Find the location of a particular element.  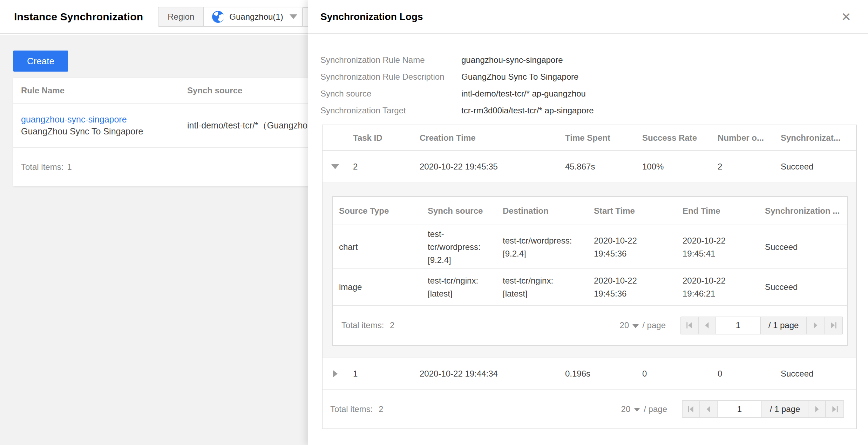

rule-name-link: guangzhou-sync-singapore is located at coordinates (104, 119).